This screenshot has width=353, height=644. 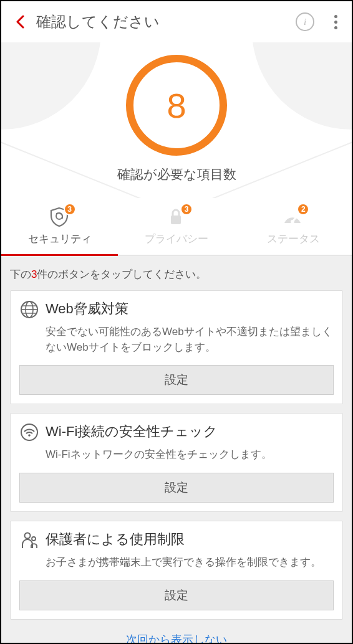 What do you see at coordinates (293, 239) in the screenshot?
I see `tab-status-label: ステータス` at bounding box center [293, 239].